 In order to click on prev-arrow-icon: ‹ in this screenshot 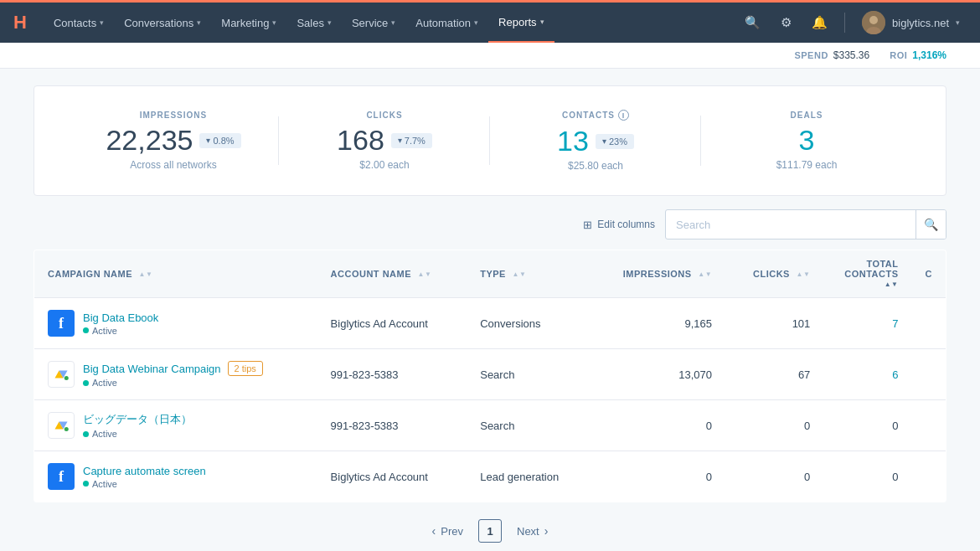, I will do `click(434, 531)`.